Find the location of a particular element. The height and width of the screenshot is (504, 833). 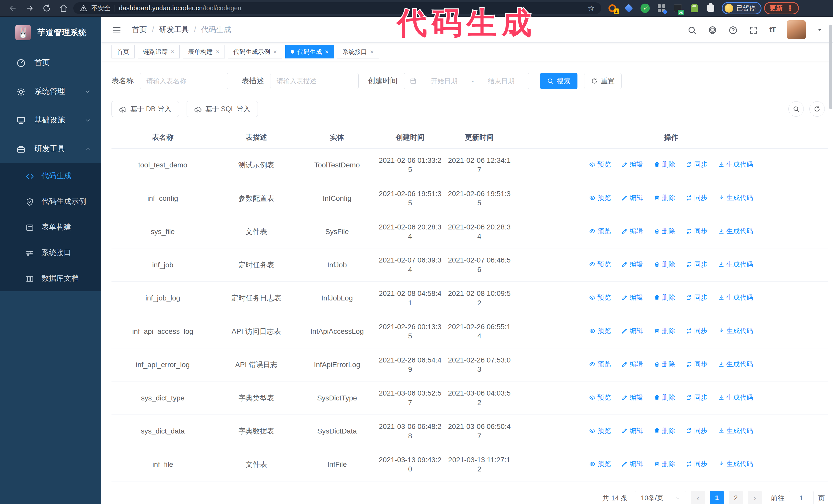

scrollbar-thumb is located at coordinates (831, 67).